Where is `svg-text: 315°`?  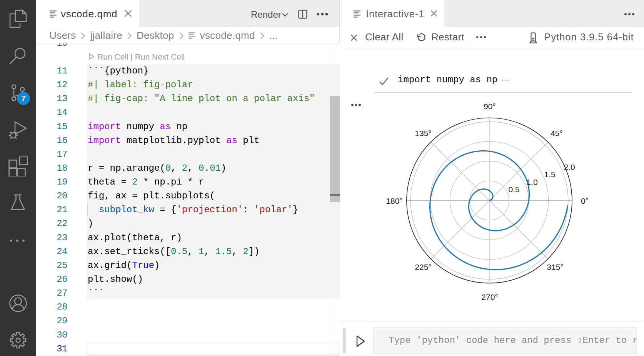 svg-text: 315° is located at coordinates (555, 267).